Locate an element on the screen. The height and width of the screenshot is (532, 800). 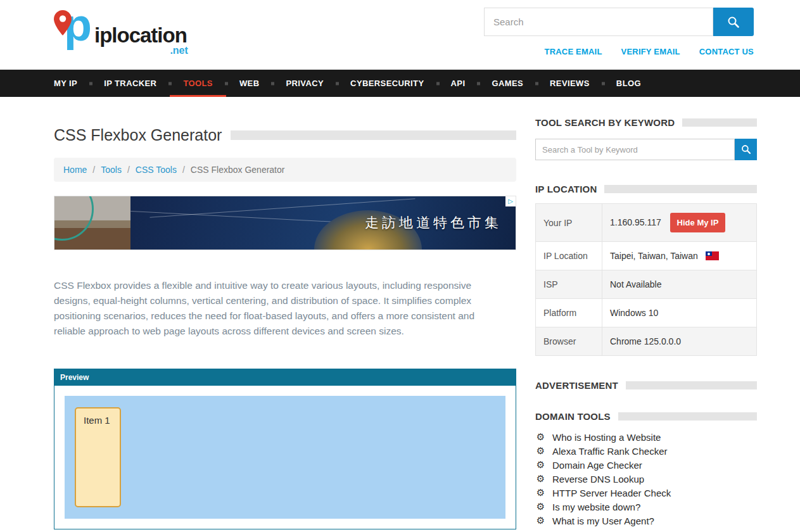
logo-mark: p is located at coordinates (74, 32).